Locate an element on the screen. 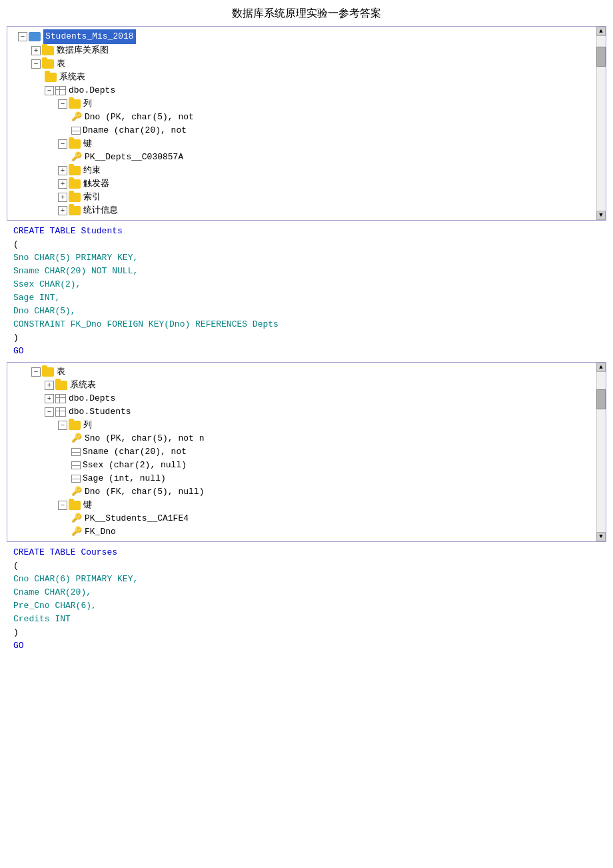  tree-label: PK__Students__CA1FE4 is located at coordinates (137, 519).